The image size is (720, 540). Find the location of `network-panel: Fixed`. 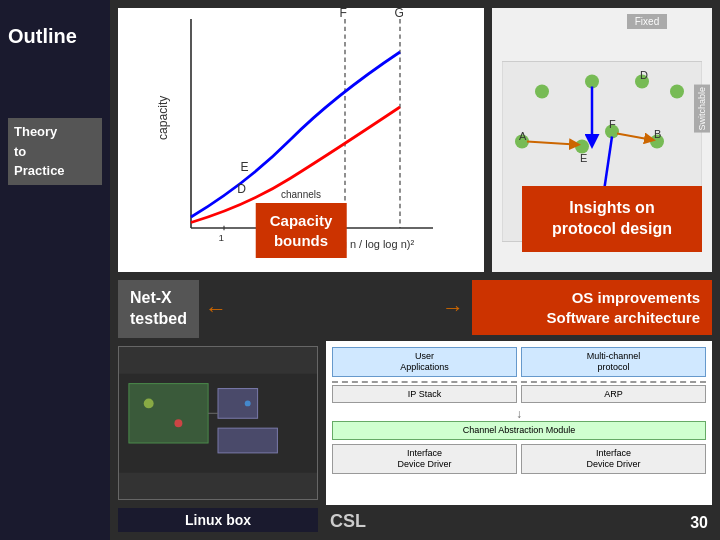

network-panel: Fixed is located at coordinates (602, 140).